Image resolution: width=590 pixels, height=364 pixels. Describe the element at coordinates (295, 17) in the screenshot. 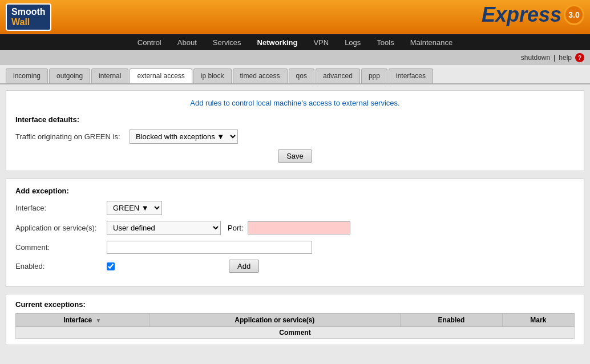

I see `header: Smooth Wall Express 3.0` at that location.